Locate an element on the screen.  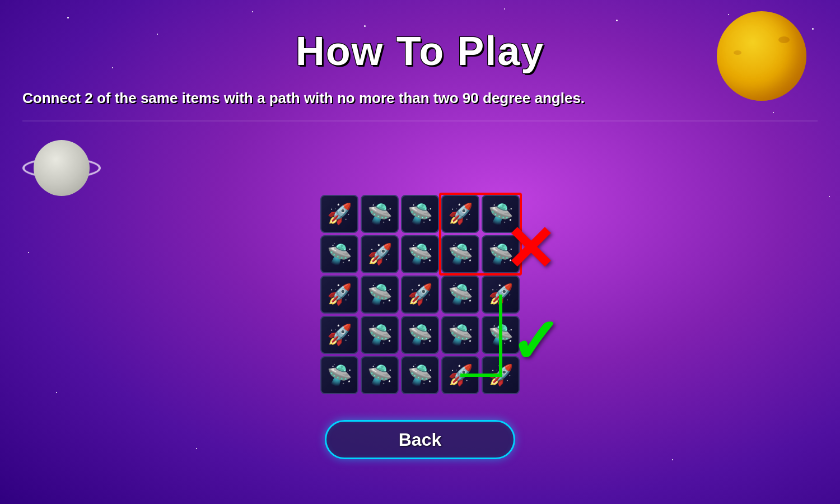
grid-row: 🚀🛸🛸🚀🛸 is located at coordinates (420, 214).